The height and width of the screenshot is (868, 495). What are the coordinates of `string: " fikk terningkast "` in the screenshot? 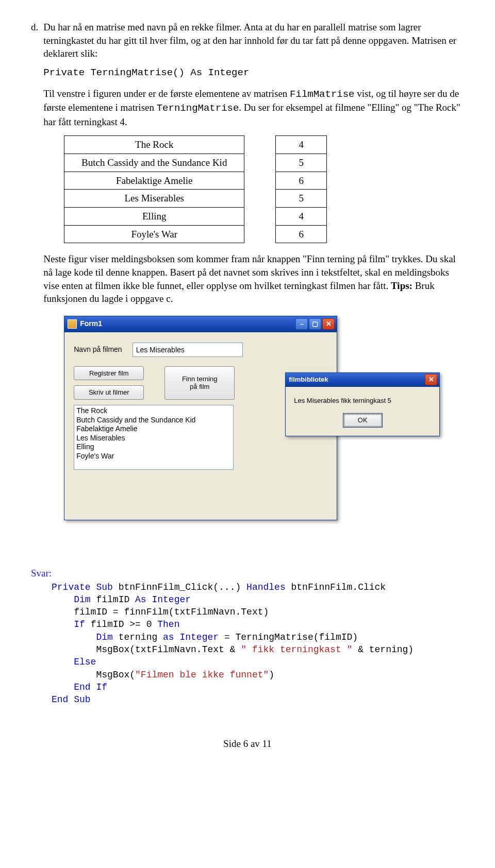 It's located at (296, 650).